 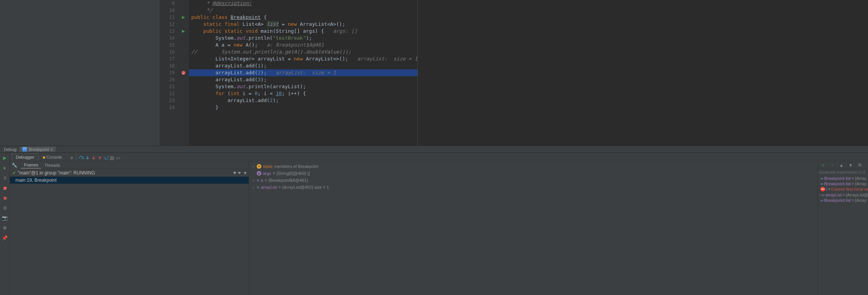 What do you see at coordinates (5, 238) in the screenshot?
I see `pin-button: 📌` at bounding box center [5, 238].